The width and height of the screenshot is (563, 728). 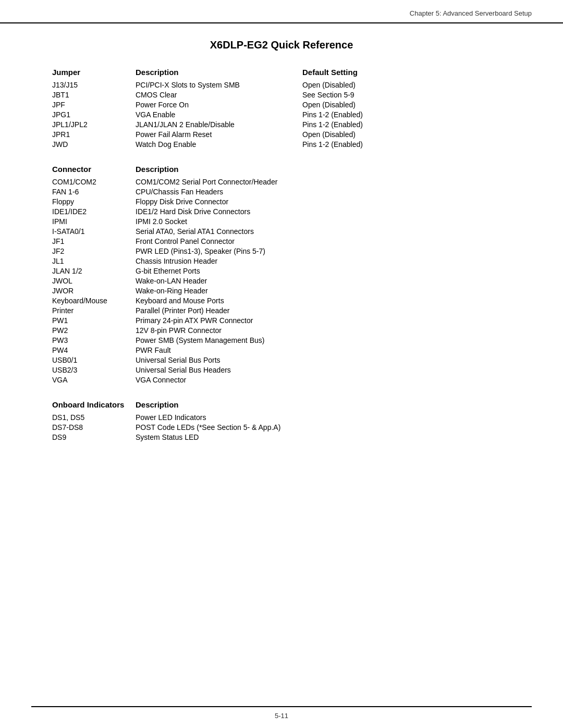 I want to click on jumper-col-header-0: Jumper, so click(x=94, y=73).